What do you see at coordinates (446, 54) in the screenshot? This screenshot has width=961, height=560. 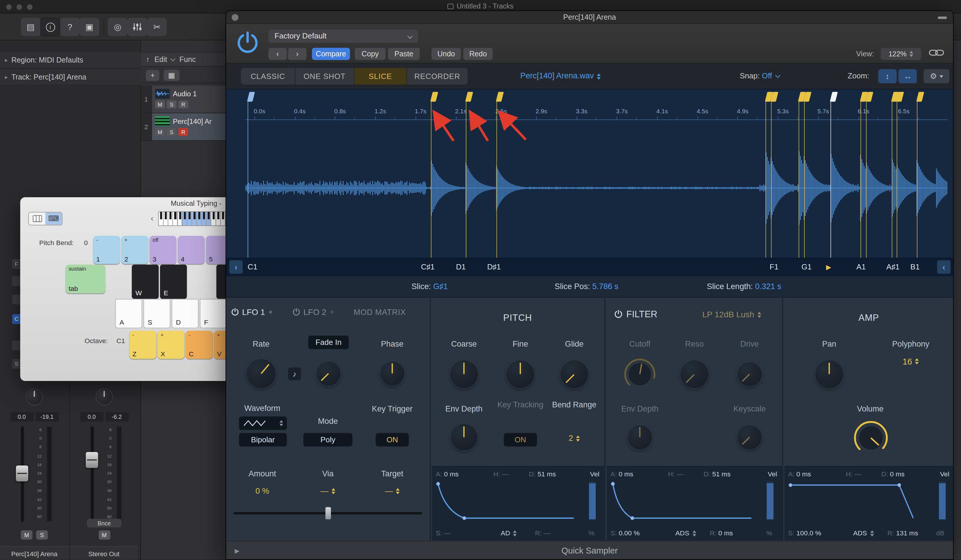 I see `undo-button: Undo` at bounding box center [446, 54].